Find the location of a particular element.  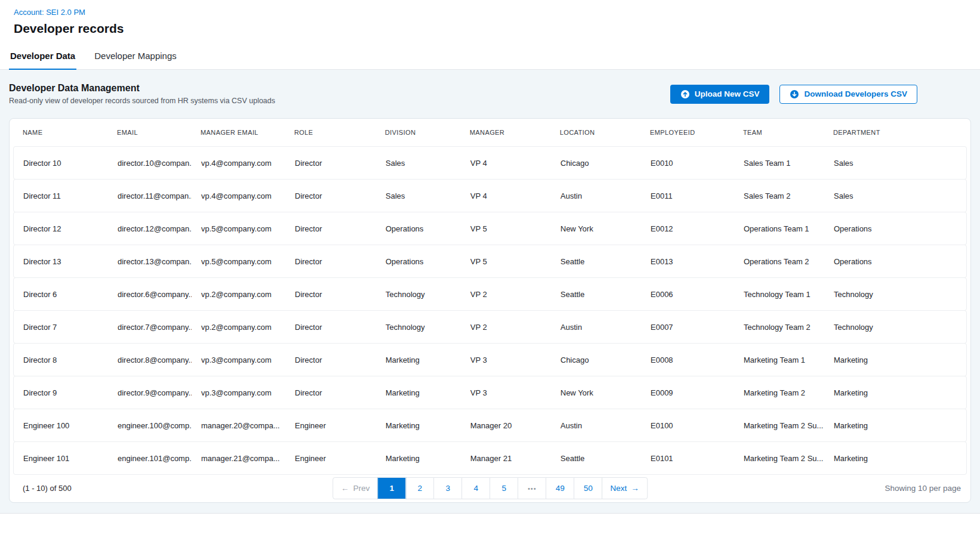

cell-employeeid: E0012 is located at coordinates (688, 229).